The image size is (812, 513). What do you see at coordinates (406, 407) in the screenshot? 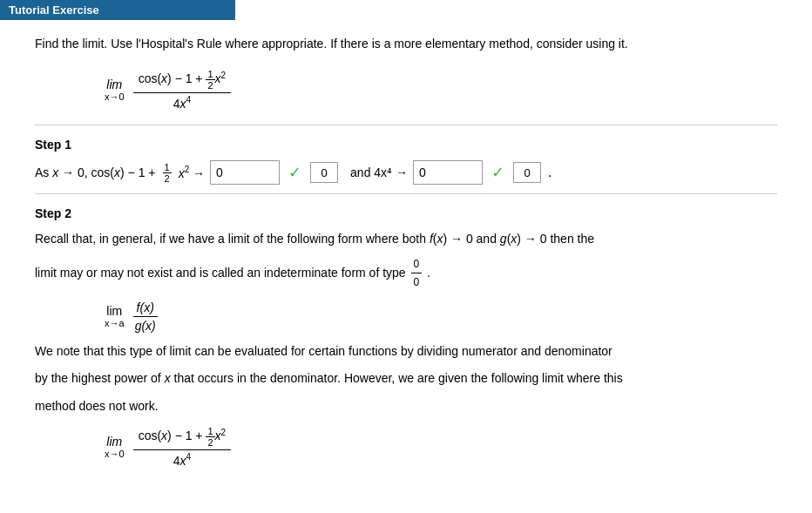
I see `note-line3: method does not work.` at bounding box center [406, 407].